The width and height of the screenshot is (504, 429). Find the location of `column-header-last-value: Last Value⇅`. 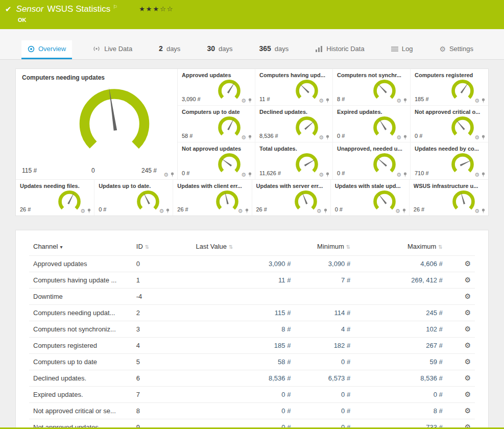

column-header-last-value: Last Value⇅ is located at coordinates (244, 246).